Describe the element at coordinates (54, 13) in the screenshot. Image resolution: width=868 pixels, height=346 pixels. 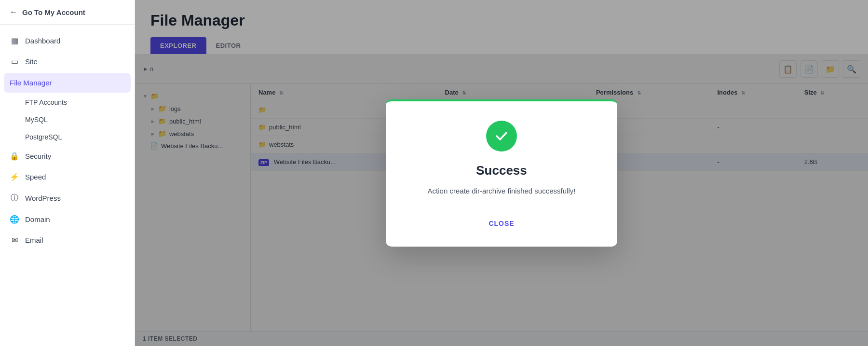
I see `go-to-account-label: Go To My Account` at that location.